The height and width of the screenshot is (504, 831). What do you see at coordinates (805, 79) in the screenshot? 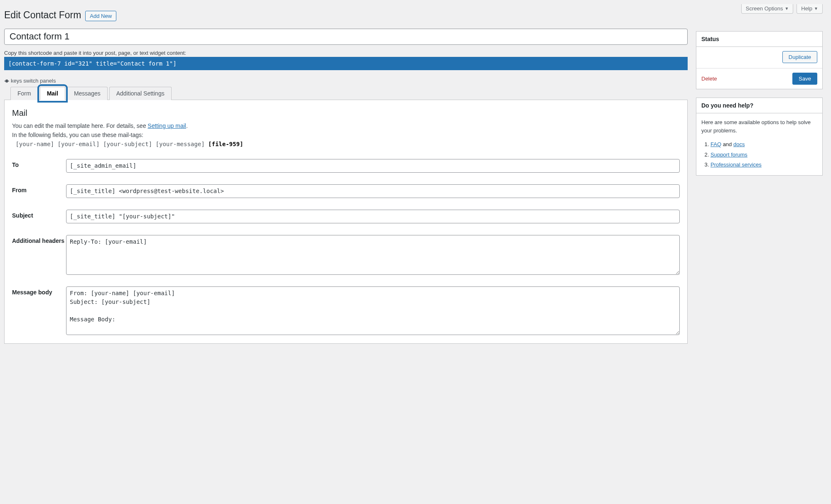
I see `save-button: Save` at bounding box center [805, 79].